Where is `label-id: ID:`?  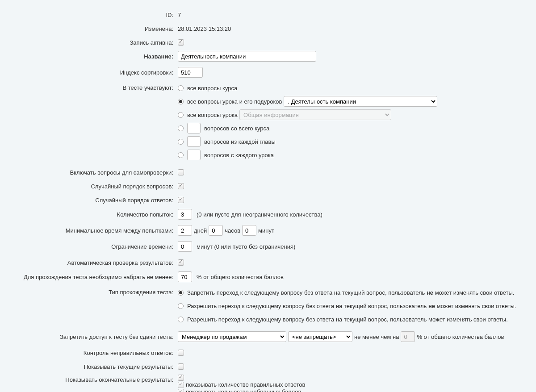
label-id: ID: is located at coordinates (95, 15).